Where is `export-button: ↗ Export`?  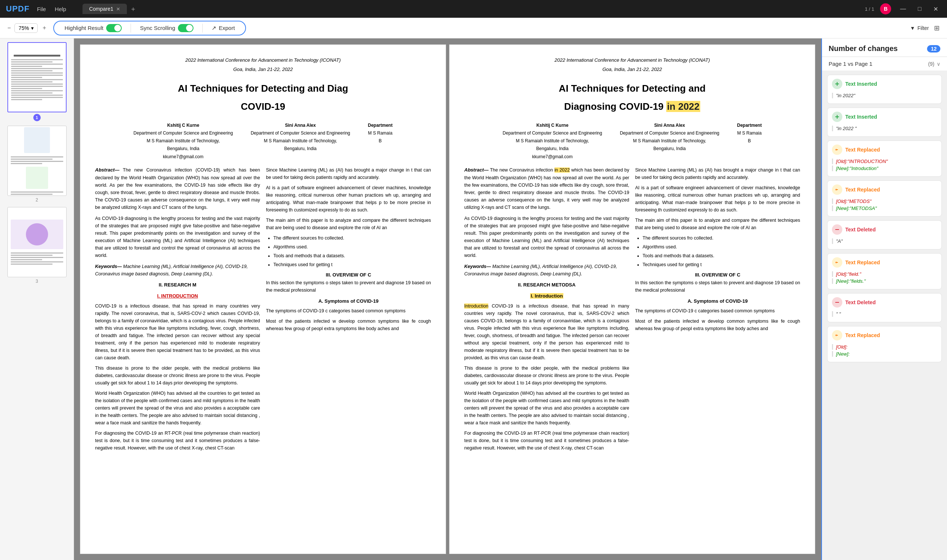
export-button: ↗ Export is located at coordinates (223, 28).